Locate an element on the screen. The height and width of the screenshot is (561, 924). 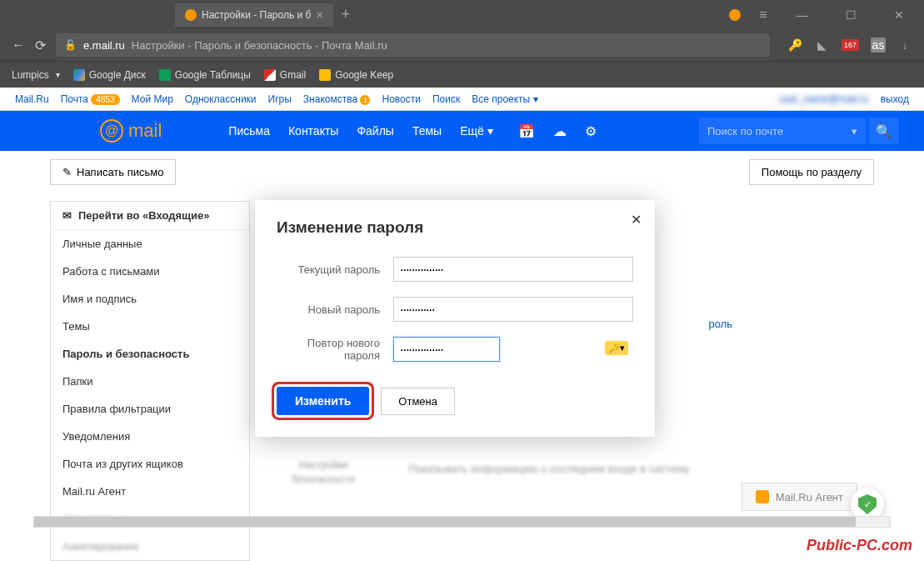
search-button: 🔍 is located at coordinates (884, 131).